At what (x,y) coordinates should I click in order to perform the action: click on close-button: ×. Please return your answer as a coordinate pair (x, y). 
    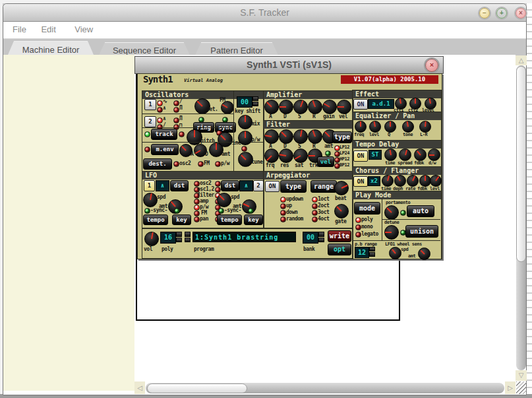
    Looking at the image, I should click on (521, 13).